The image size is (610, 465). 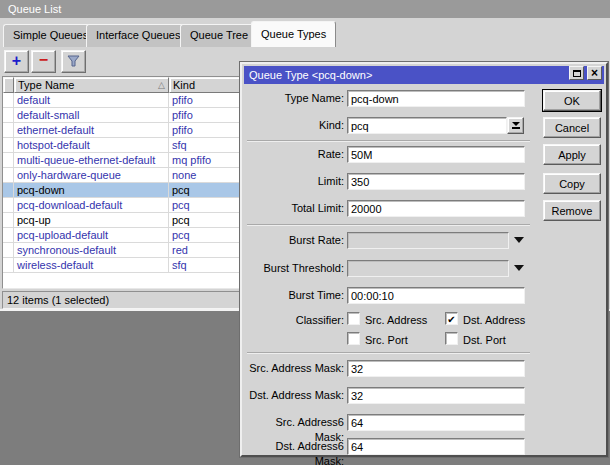 What do you see at coordinates (295, 296) in the screenshot?
I see `burst-time-label: Burst Time:` at bounding box center [295, 296].